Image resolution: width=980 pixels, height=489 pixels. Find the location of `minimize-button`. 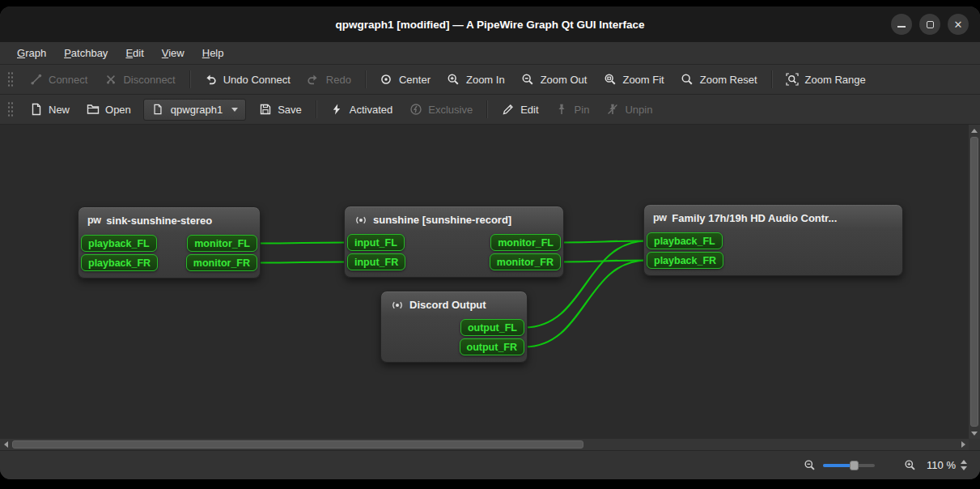

minimize-button is located at coordinates (902, 24).